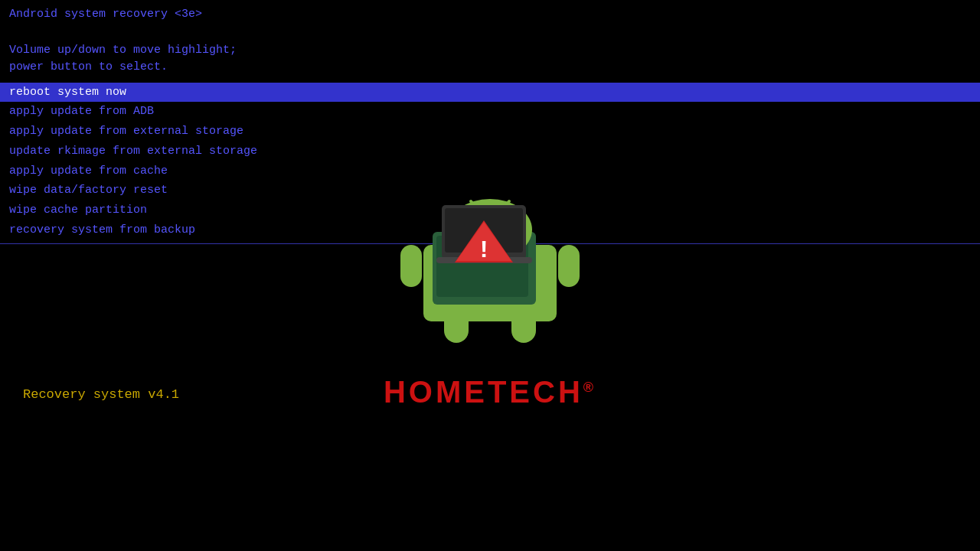  What do you see at coordinates (590, 387) in the screenshot?
I see `brand-reg: ®` at bounding box center [590, 387].